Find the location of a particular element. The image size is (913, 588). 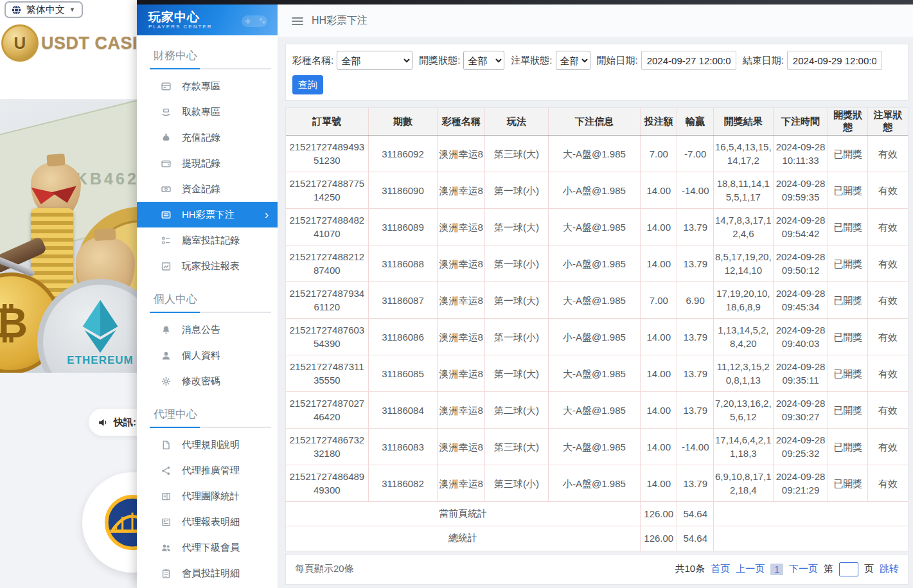

sidebar-item-label: 修改密碼 is located at coordinates (201, 382).